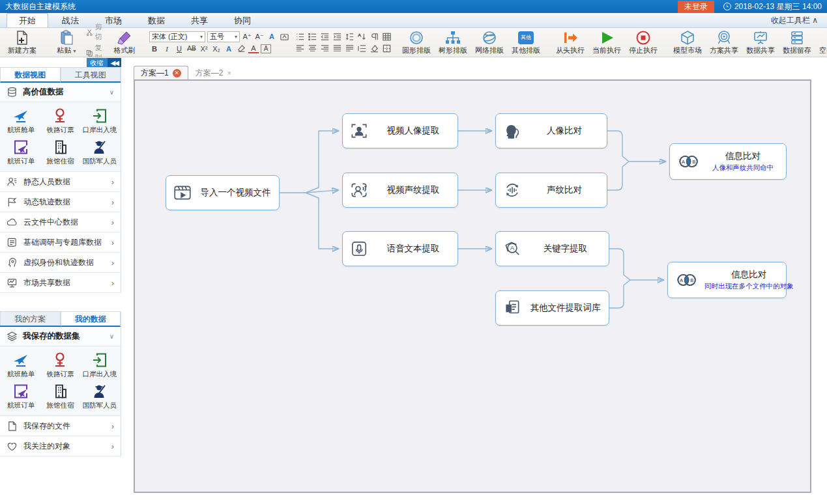  What do you see at coordinates (374, 48) in the screenshot?
I see `shading-button` at bounding box center [374, 48].